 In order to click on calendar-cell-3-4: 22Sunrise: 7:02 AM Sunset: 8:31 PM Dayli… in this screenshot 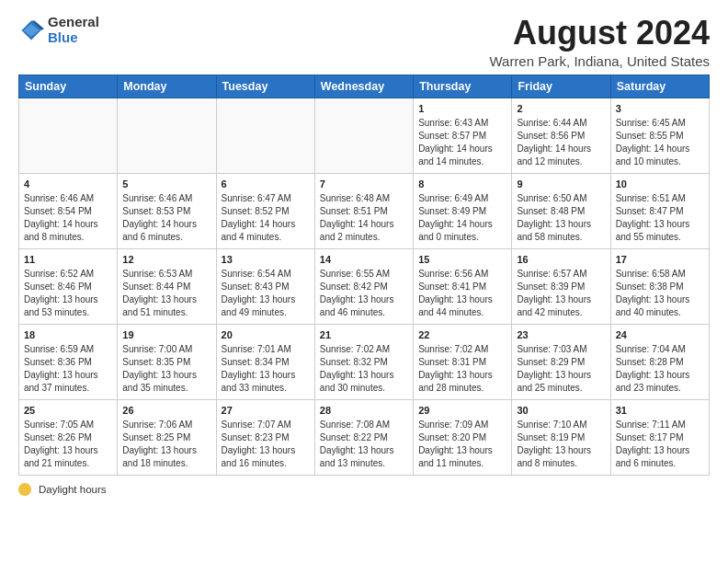, I will do `click(463, 362)`.